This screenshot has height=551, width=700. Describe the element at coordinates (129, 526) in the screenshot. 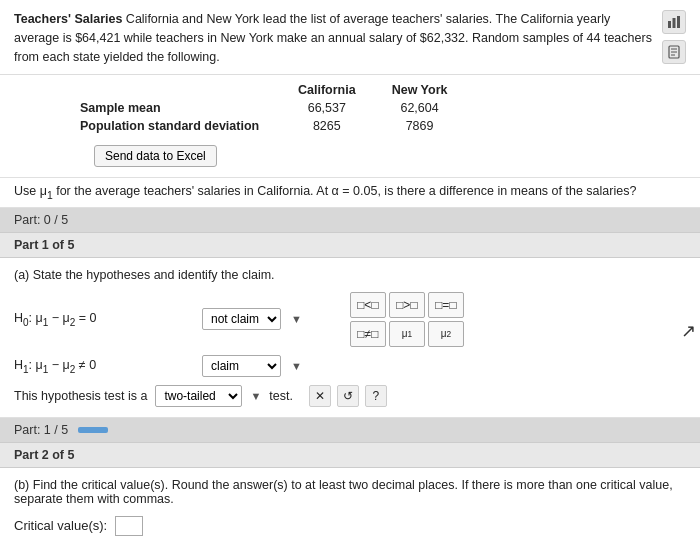

I see `critical-value-input` at that location.